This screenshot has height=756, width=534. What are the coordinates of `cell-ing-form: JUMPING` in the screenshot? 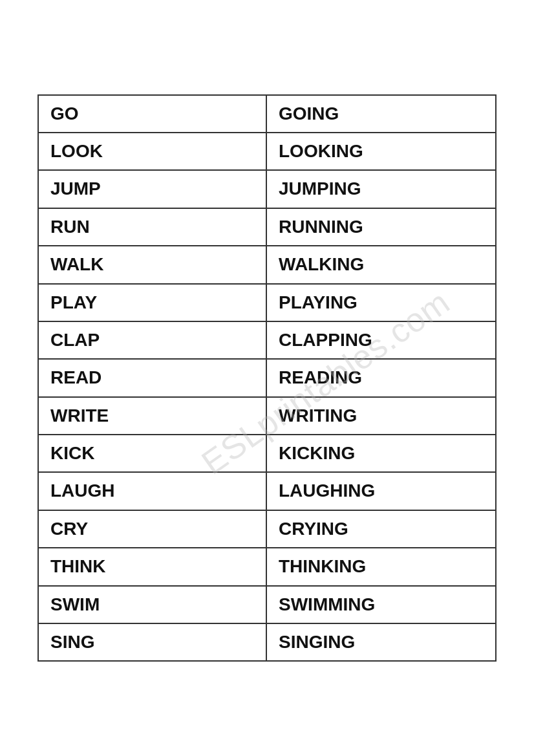 It's located at (381, 189).